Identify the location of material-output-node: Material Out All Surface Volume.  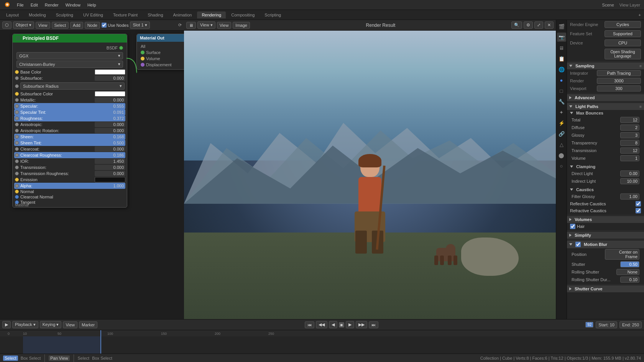
(160, 52).